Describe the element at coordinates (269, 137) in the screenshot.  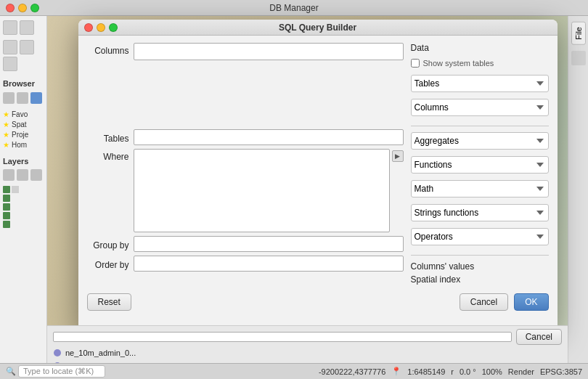
I see `tables-input` at that location.